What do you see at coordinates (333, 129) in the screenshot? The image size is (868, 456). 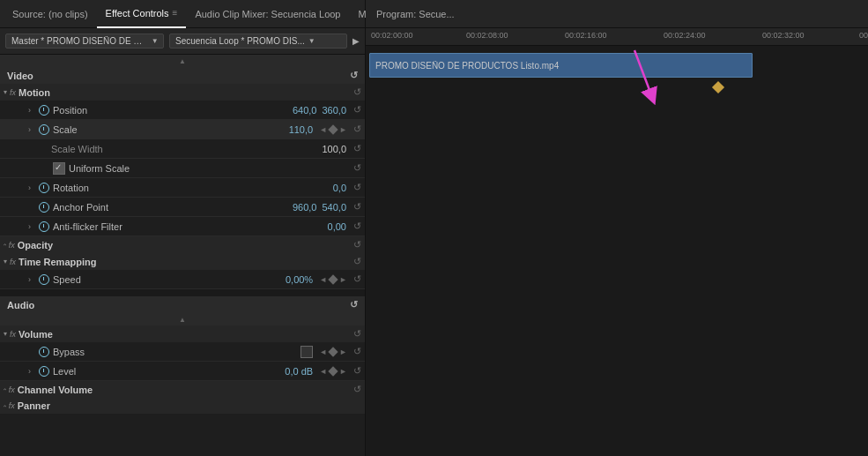 I see `scale-kf-diamond` at bounding box center [333, 129].